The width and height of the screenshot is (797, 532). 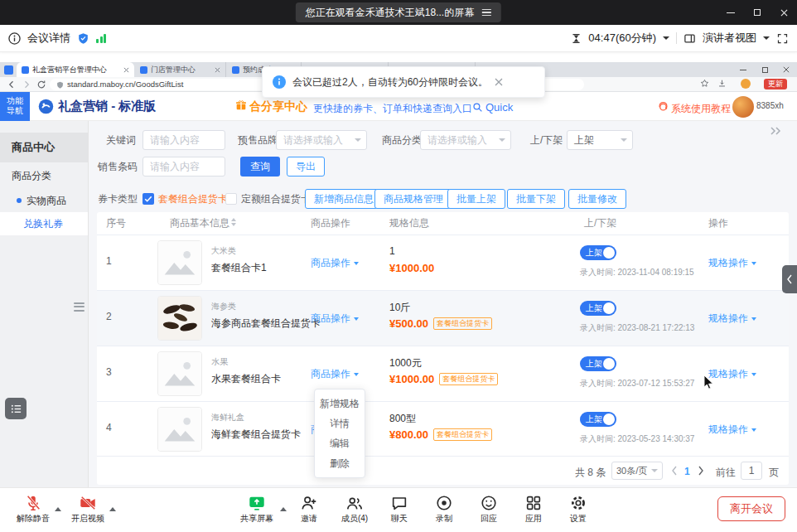 What do you see at coordinates (751, 471) in the screenshot?
I see `goto-page-input: 1` at bounding box center [751, 471].